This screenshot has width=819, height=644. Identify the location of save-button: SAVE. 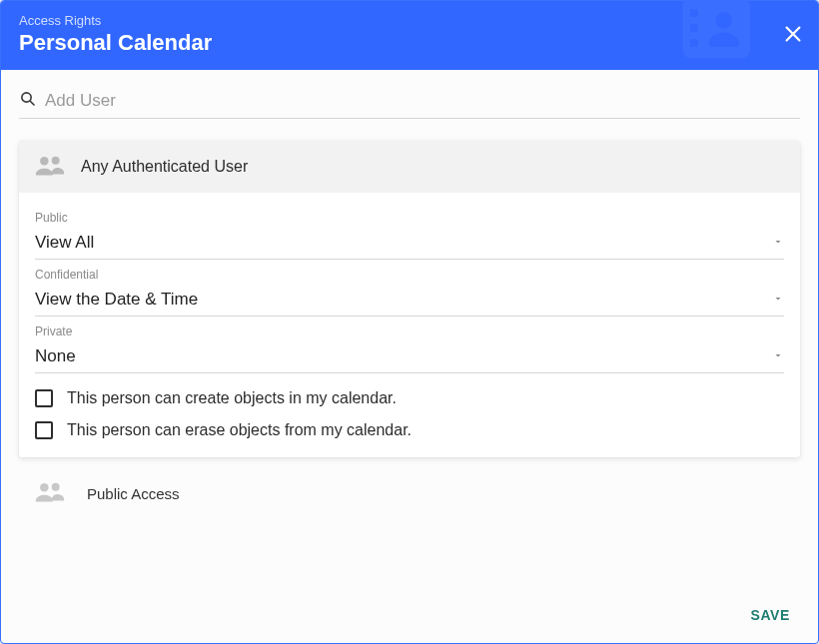
(771, 615).